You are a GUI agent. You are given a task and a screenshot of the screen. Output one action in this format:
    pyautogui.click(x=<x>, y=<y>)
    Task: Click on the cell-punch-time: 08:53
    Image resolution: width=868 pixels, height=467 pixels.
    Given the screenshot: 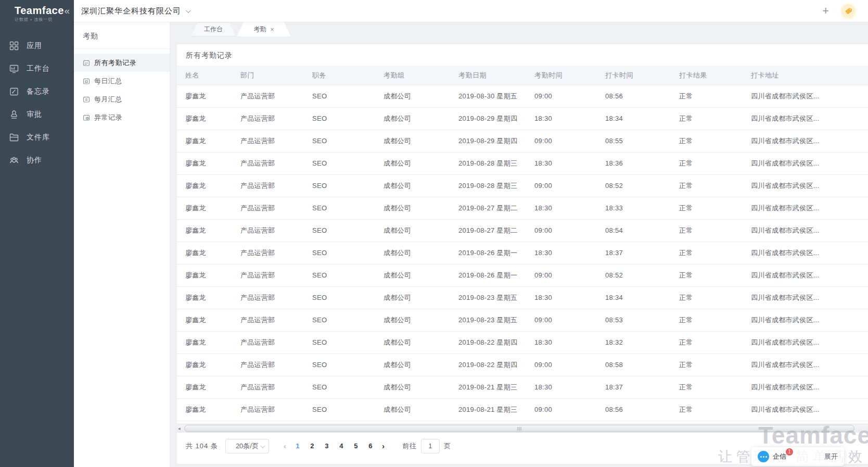 What is the action you would take?
    pyautogui.click(x=634, y=320)
    